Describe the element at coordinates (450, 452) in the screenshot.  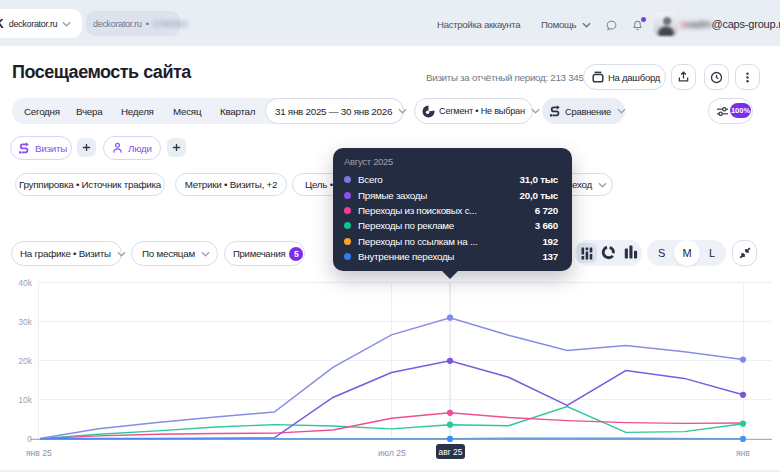
I see `svg-text: авг 25` at that location.